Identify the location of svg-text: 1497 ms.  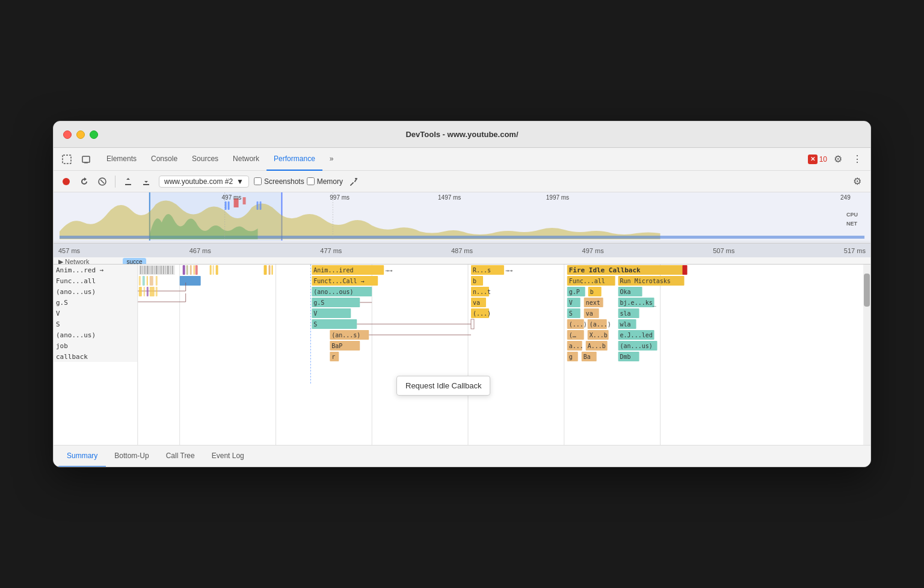
(449, 197).